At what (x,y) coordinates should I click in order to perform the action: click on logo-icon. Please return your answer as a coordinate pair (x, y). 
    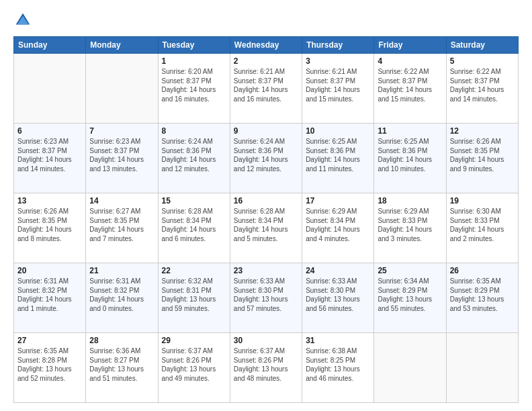
    Looking at the image, I should click on (23, 20).